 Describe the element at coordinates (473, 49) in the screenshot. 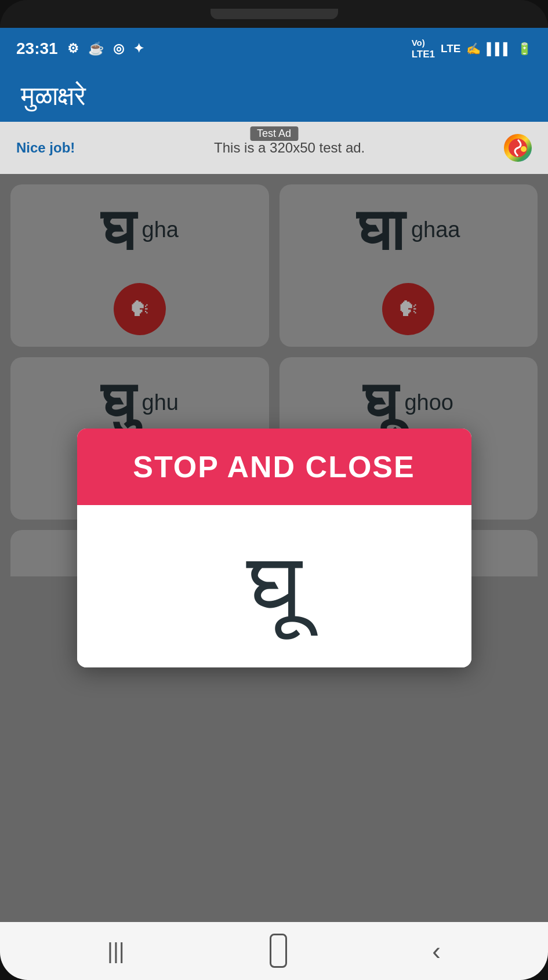

I see `signal-icon: ✍` at that location.